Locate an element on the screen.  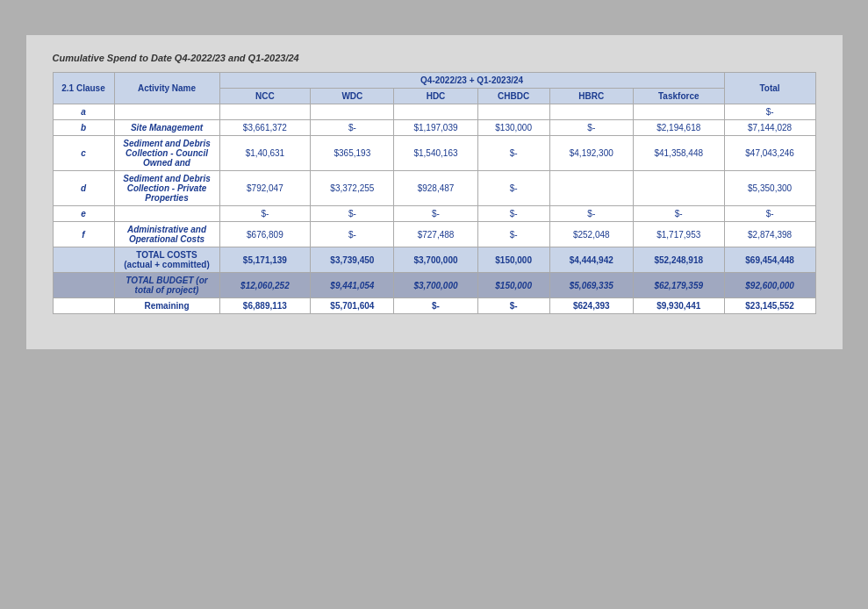
remaining-row: Remaining $6,889,113 $5,701,604 $- $- $6… is located at coordinates (434, 306).